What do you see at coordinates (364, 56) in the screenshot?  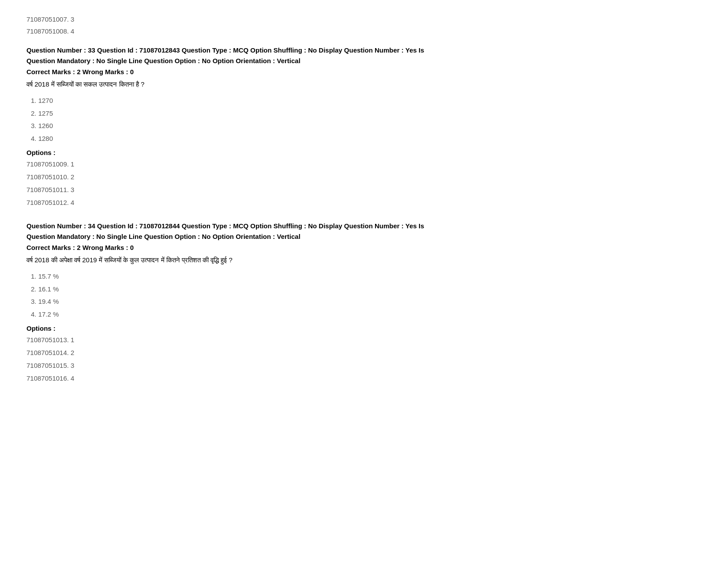 I see `question-meta-33: Question Number : 33 Question Id : 71087…` at bounding box center [364, 56].